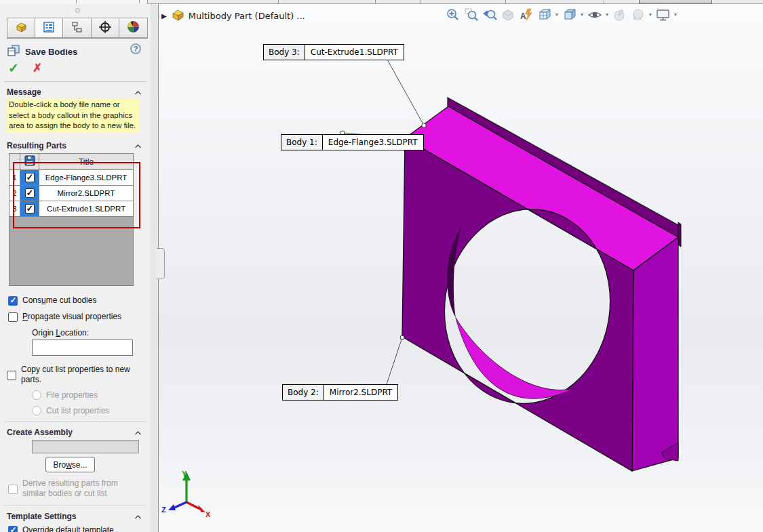  What do you see at coordinates (21, 28) in the screenshot?
I see `part-icon` at bounding box center [21, 28].